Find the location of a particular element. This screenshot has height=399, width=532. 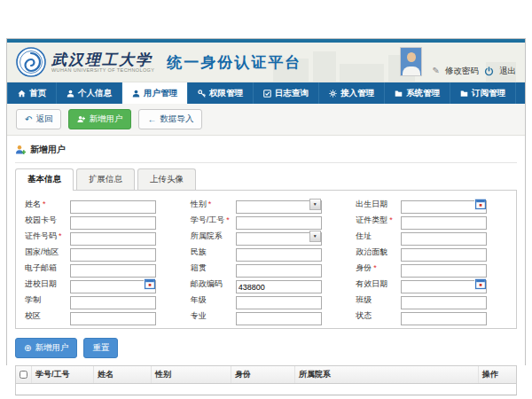

nav-item-log-query: 日志查询 is located at coordinates (286, 93).